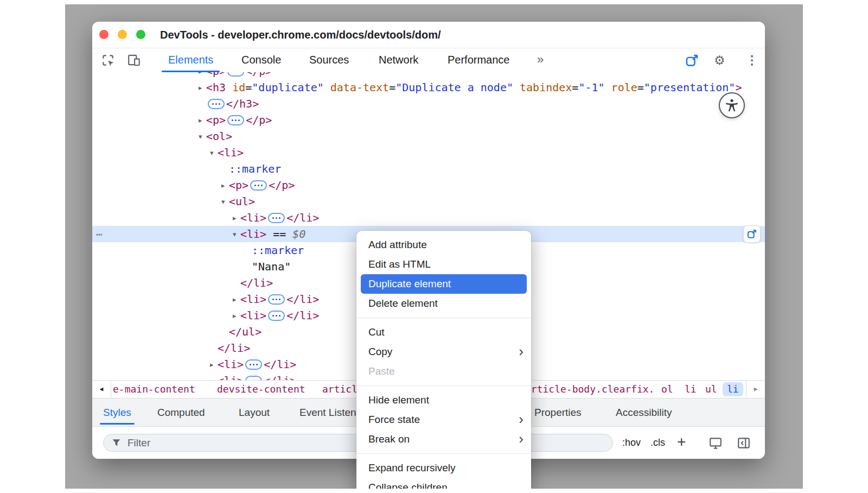 The height and width of the screenshot is (493, 868). Describe the element at coordinates (643, 413) in the screenshot. I see `sidebar-tab-accessibility: Accessibility` at that location.